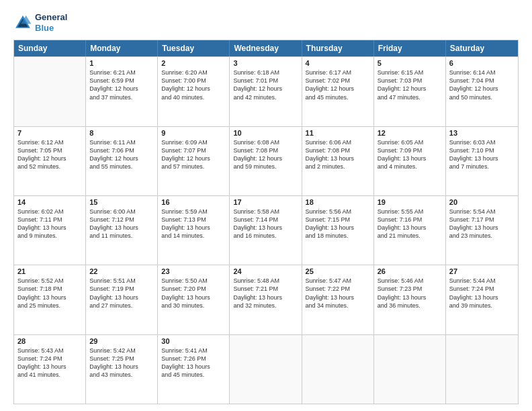 The width and height of the screenshot is (532, 411). What do you see at coordinates (122, 281) in the screenshot?
I see `cell-info-line: Sunrise: 5:51 AM` at bounding box center [122, 281].